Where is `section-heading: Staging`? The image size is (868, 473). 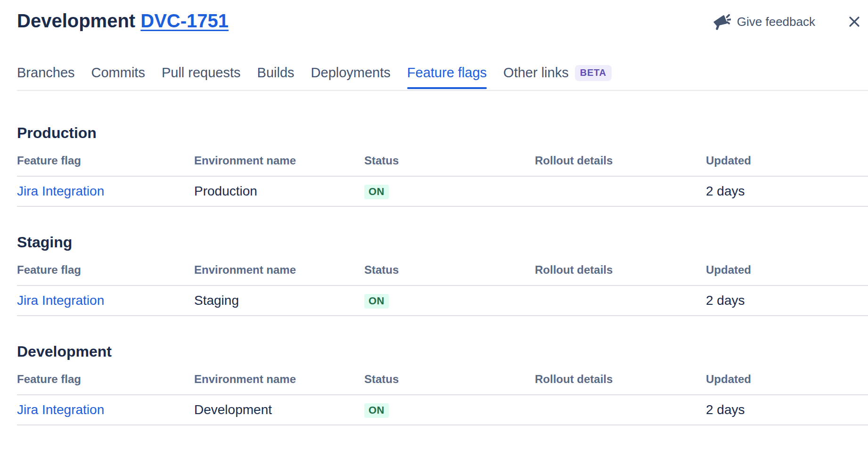 section-heading: Staging is located at coordinates (442, 242).